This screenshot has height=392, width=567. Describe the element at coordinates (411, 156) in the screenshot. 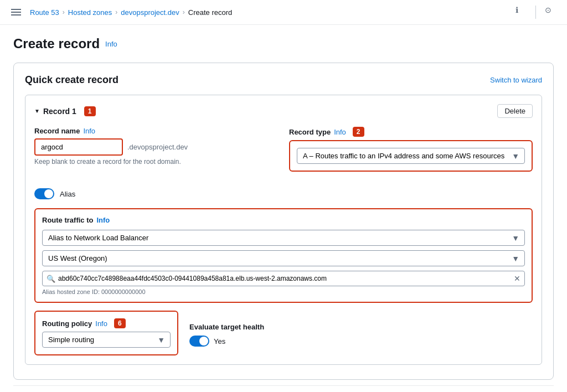

I see `record-type-select-wrapper: A – Routes traffic to an IPv4 address an…` at that location.